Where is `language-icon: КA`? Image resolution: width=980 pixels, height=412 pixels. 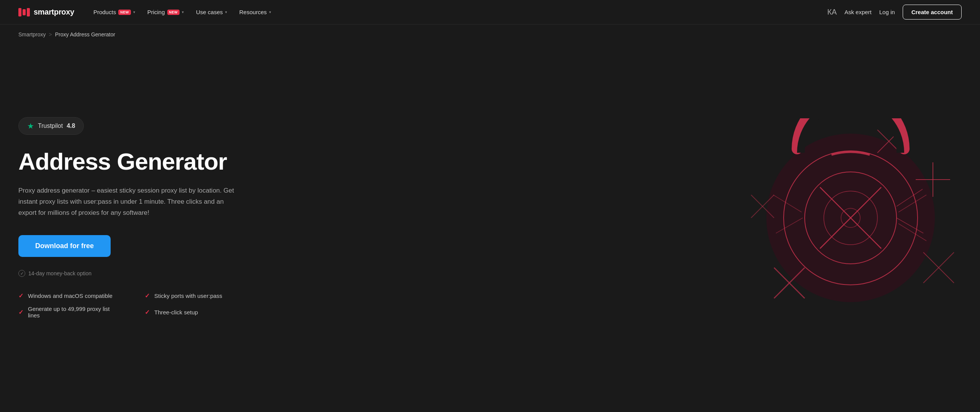
language-icon: КA is located at coordinates (832, 12).